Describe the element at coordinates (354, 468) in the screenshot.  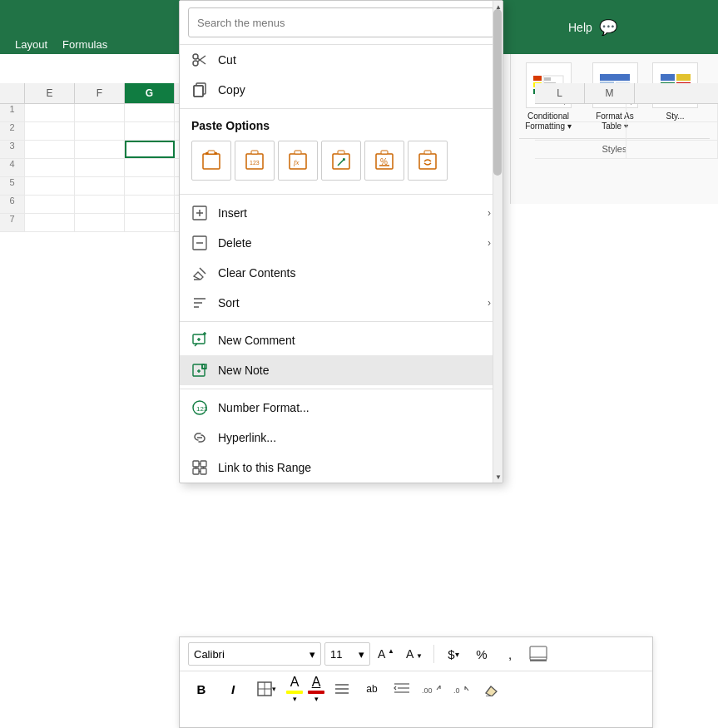
I see `link-range-label: Link to this Range` at that location.